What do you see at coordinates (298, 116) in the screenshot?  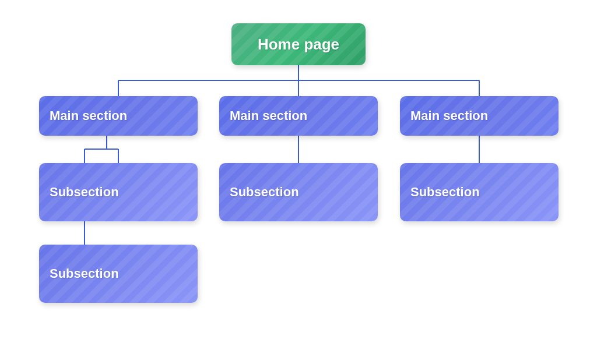 I see `main-section-2: Main section` at bounding box center [298, 116].